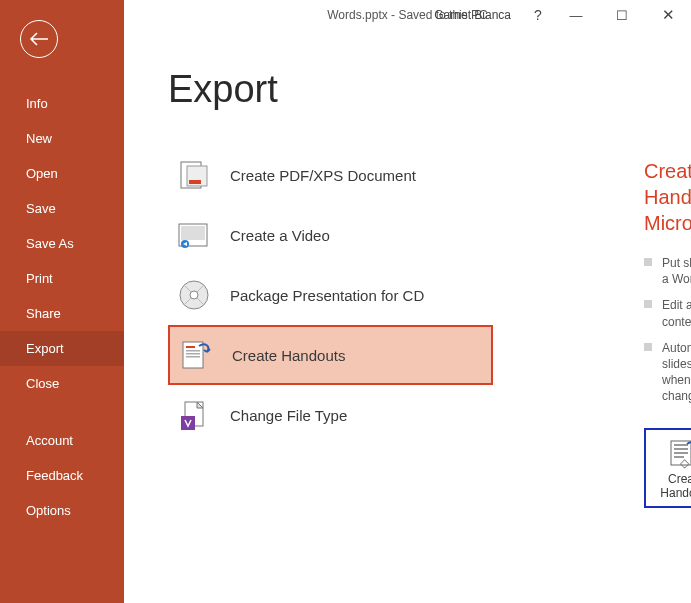 This screenshot has height=603, width=691. I want to click on export-option-label: Create Handouts, so click(288, 356).